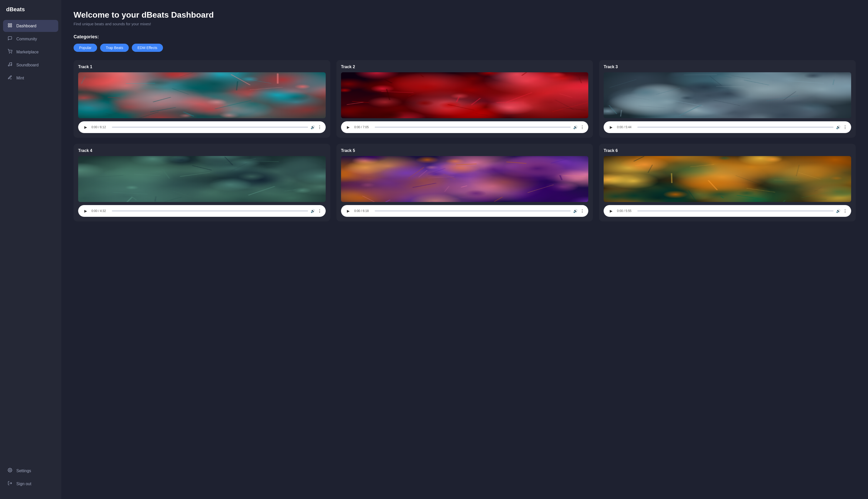  What do you see at coordinates (465, 127) in the screenshot?
I see `audio-player-2: ▶ 0:00 / 7:05 🔊 ⋮` at bounding box center [465, 127].